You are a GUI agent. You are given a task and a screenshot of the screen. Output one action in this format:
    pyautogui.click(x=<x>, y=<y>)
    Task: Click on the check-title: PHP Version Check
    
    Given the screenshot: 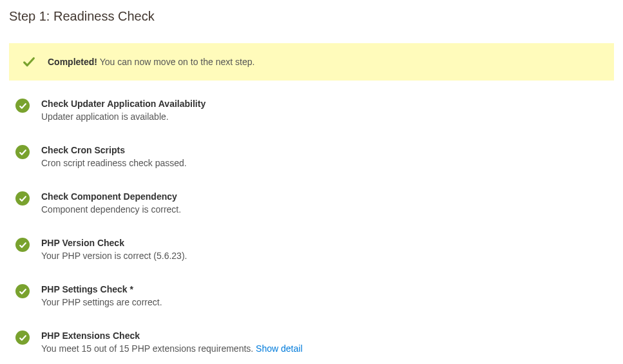 What is the action you would take?
    pyautogui.click(x=325, y=243)
    